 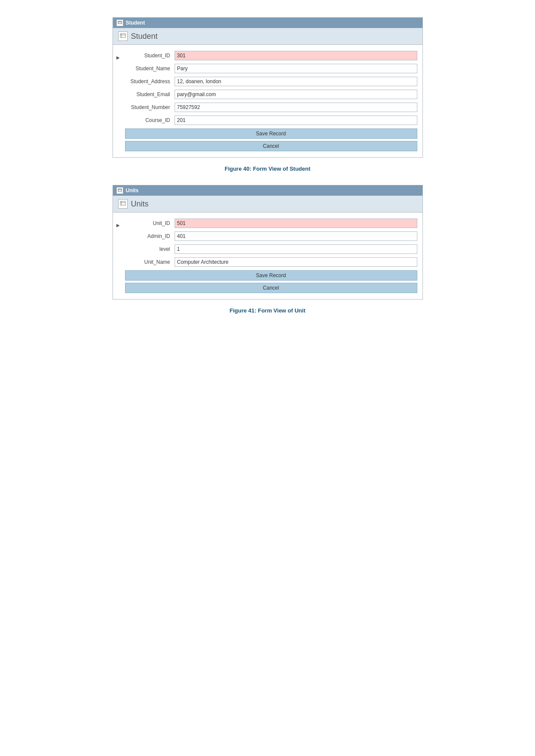 I want to click on student-field-row-0: Student_ID, so click(x=271, y=56).